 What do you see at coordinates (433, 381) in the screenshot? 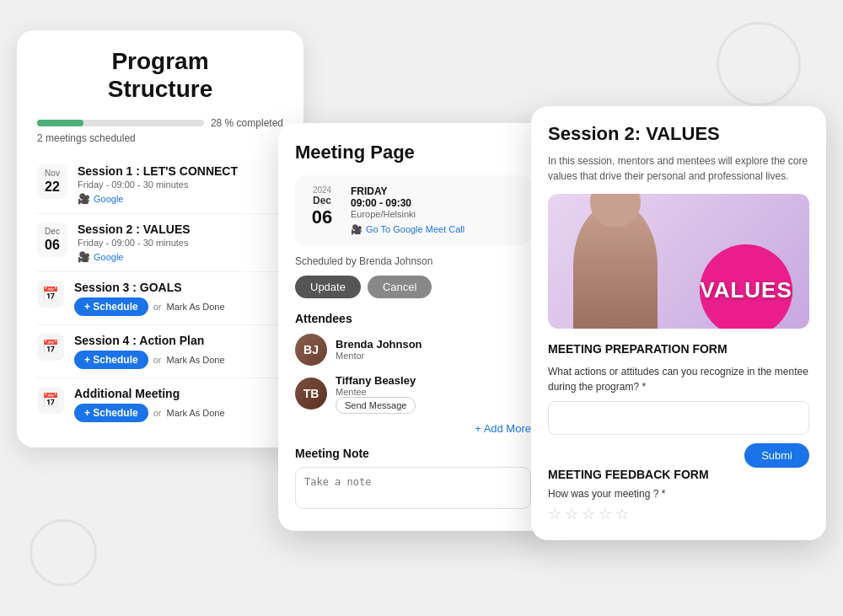
I see `attendee-tiffany-name: Tiffany Beasley` at bounding box center [433, 381].